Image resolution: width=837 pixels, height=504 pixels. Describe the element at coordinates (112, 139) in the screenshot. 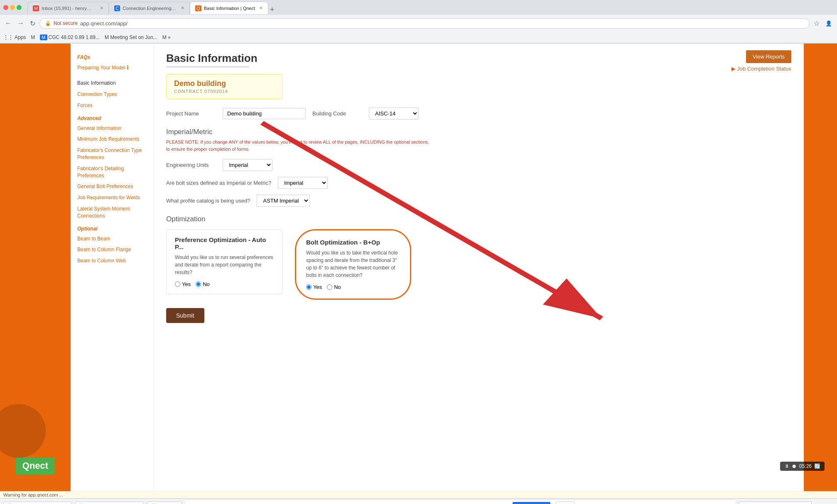

I see `nav-minimum-job: Minimum Job Requirements` at that location.